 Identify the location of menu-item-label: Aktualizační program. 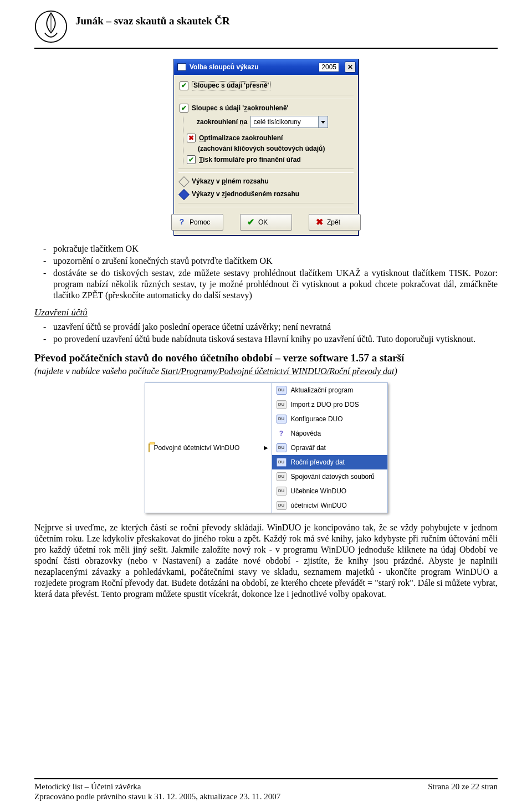
(323, 390).